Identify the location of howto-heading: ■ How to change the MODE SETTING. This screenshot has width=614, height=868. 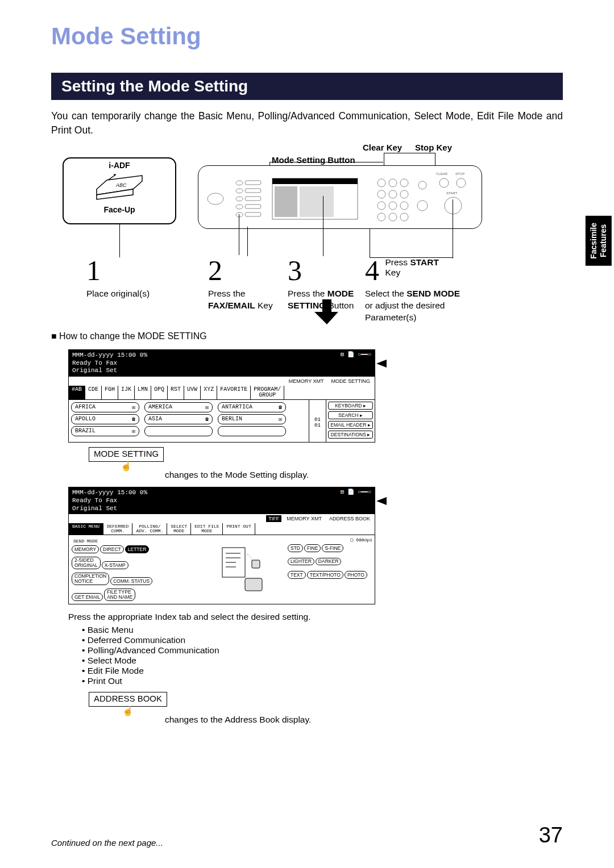
(307, 336).